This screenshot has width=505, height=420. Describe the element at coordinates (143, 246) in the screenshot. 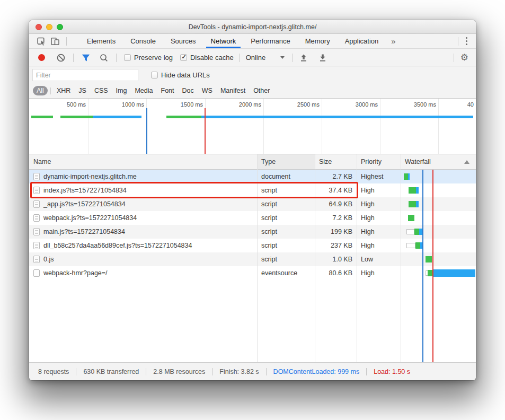

I see `cell-name: dll_b58c257da4aa56d89cef.js?ts=157227105…` at that location.